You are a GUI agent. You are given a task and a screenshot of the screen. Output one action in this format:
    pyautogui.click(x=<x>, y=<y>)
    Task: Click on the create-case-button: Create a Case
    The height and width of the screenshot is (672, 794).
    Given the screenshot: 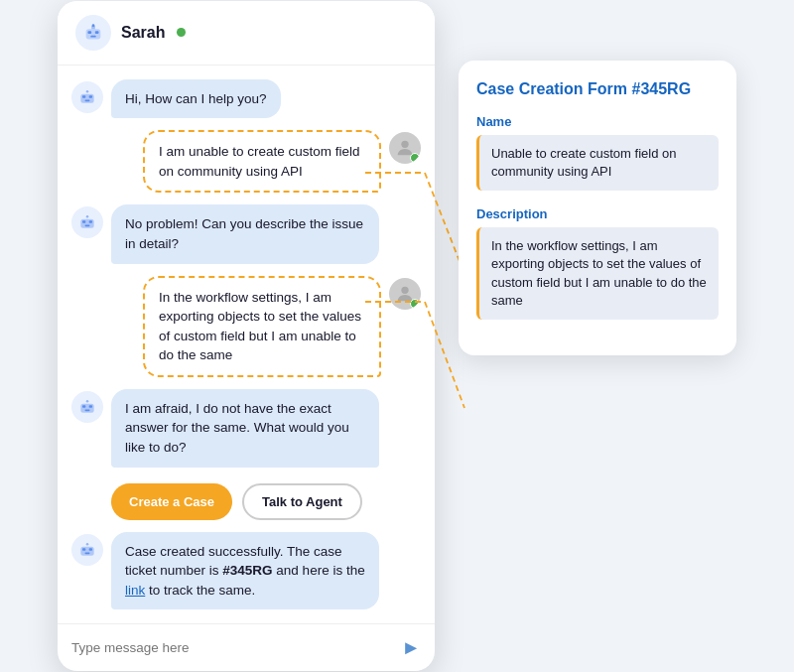 What is the action you would take?
    pyautogui.click(x=172, y=502)
    